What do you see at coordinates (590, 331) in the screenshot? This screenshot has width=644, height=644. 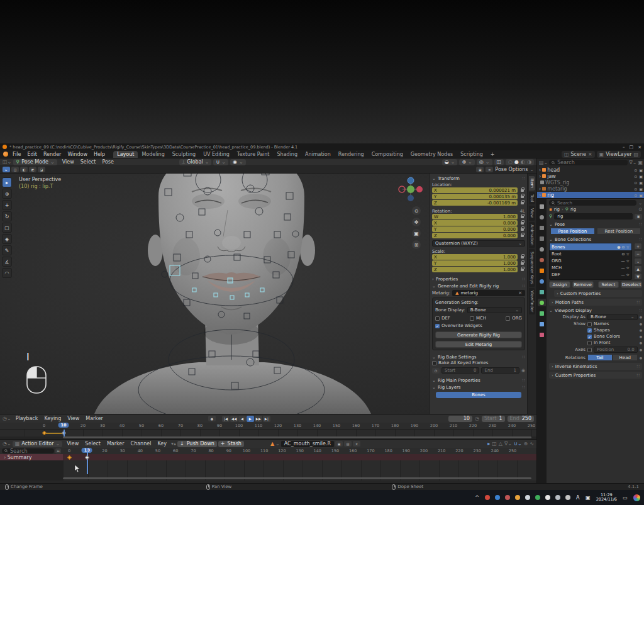 I see `shapes-checkbox: ✓` at bounding box center [590, 331].